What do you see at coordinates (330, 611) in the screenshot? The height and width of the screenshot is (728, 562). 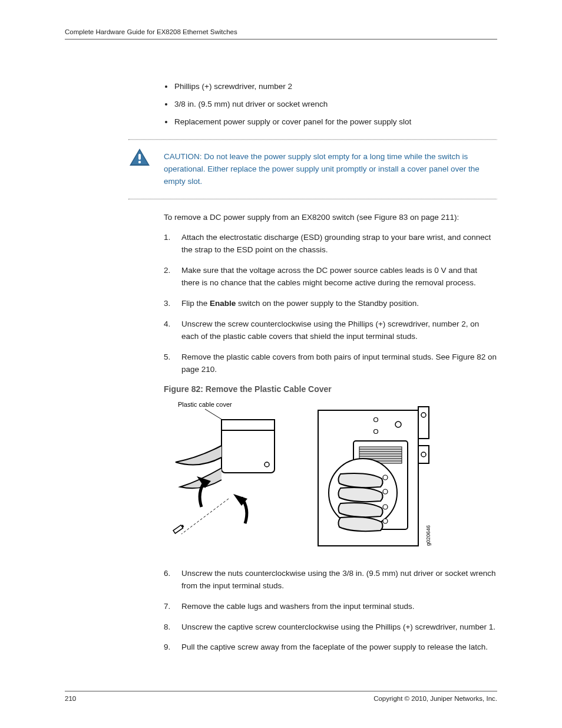 I see `steps-list-continued: Unscrew the nuts counterclockwise using …` at bounding box center [330, 611].